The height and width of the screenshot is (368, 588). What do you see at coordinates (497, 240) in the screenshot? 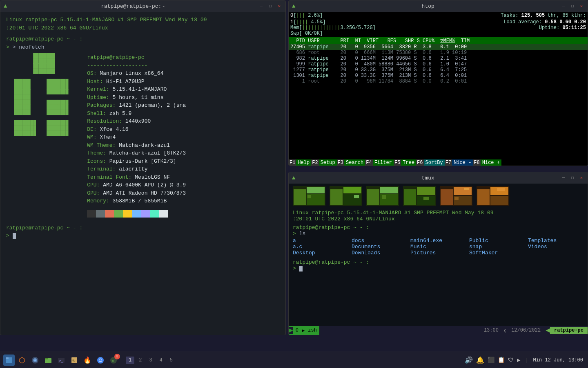
I see `ls-item-public: Public` at bounding box center [497, 240].